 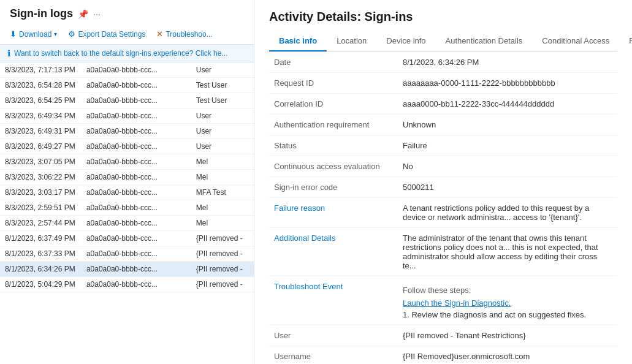 I want to click on detail-value: Follow these steps: Launch the Sign-in D…, so click(x=508, y=301).